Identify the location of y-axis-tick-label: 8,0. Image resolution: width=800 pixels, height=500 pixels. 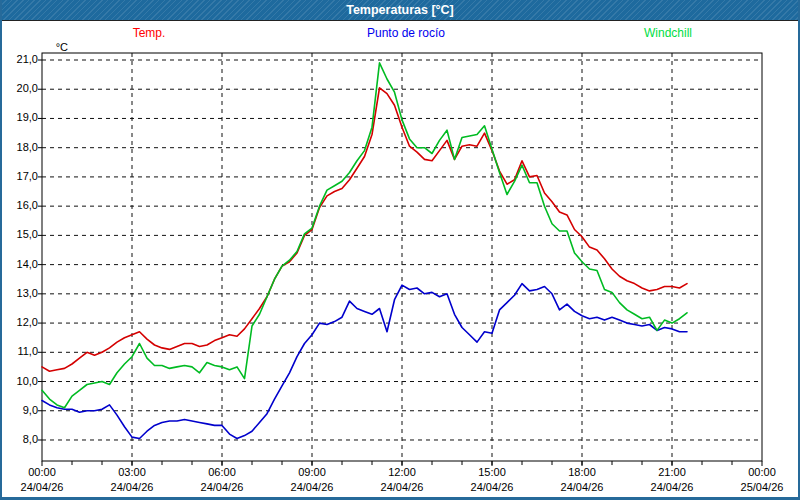
(23, 439).